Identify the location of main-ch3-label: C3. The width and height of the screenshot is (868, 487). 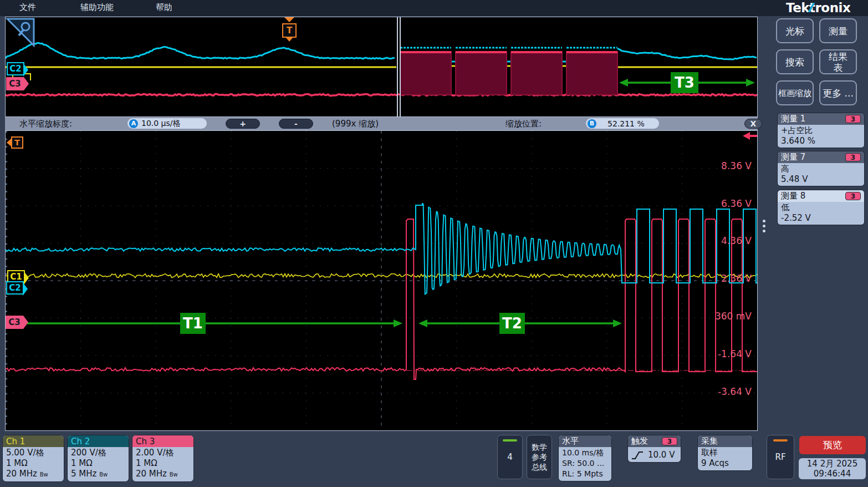
(14, 322).